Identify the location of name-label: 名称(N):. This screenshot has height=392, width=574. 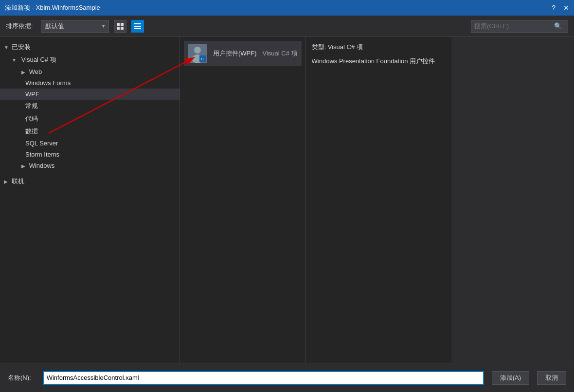
(19, 378).